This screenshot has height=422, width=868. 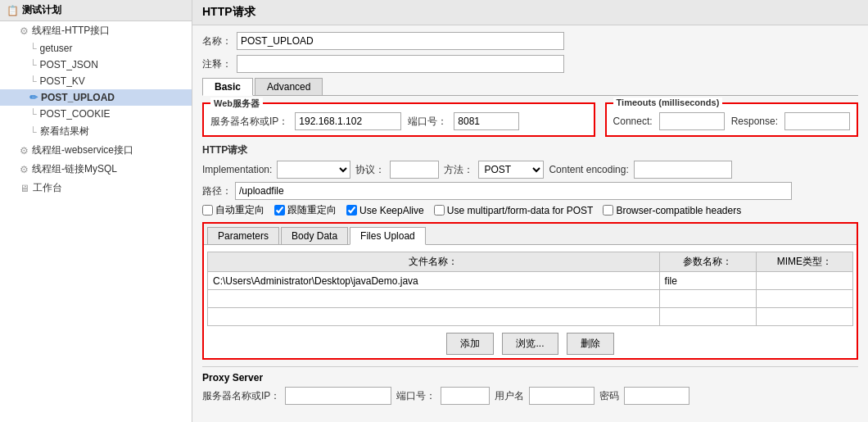 What do you see at coordinates (47, 188) in the screenshot?
I see `sidebar-item-label: 工作台` at bounding box center [47, 188].